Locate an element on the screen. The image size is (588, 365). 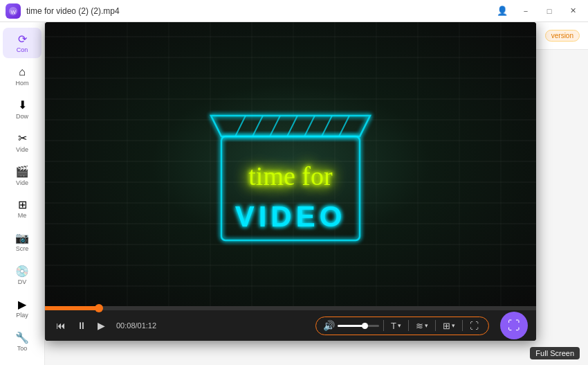
sidebar-item-home: ⌂ Hom is located at coordinates (22, 76).